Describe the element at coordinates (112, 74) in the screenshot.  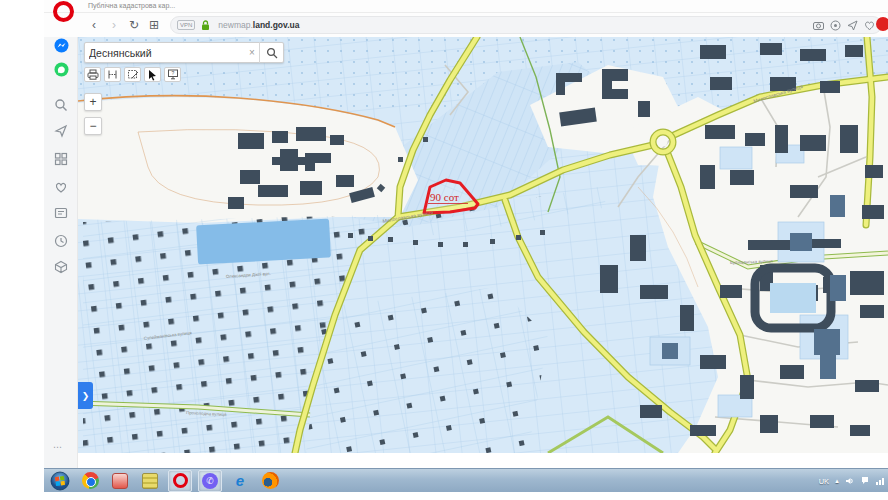
I see `measure-length-button` at that location.